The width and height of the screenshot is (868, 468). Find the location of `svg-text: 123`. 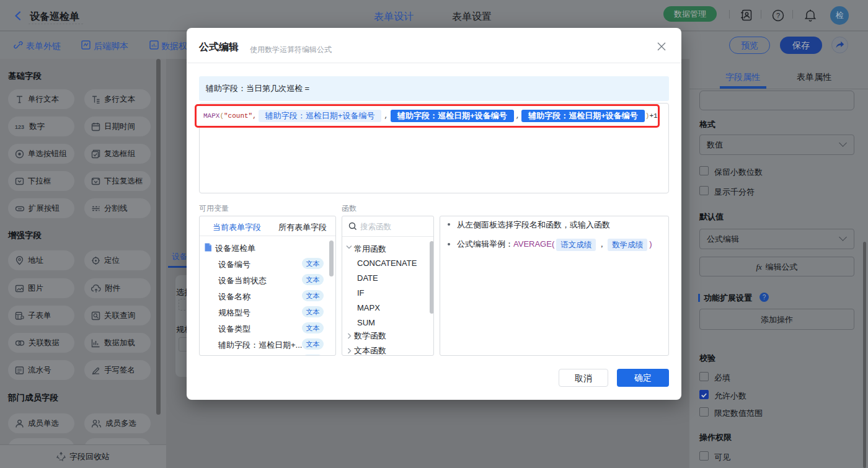

svg-text: 123 is located at coordinates (20, 127).